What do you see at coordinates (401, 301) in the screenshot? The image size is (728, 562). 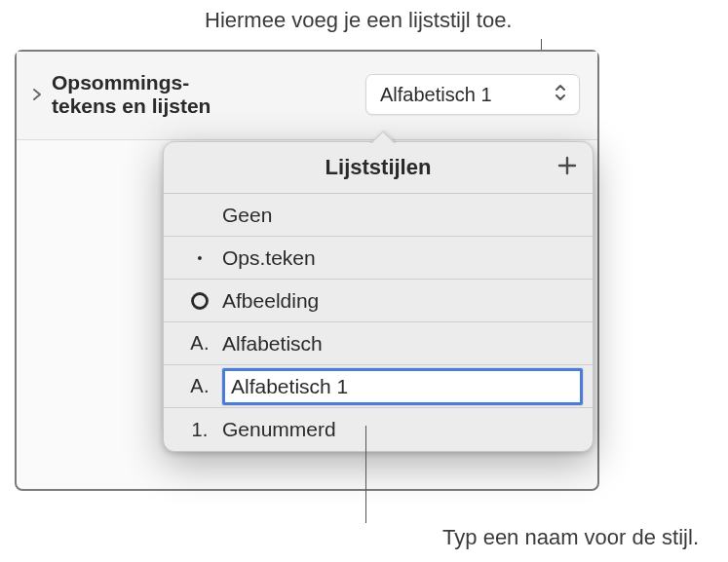 I see `list-item-label: Afbeelding` at bounding box center [401, 301].